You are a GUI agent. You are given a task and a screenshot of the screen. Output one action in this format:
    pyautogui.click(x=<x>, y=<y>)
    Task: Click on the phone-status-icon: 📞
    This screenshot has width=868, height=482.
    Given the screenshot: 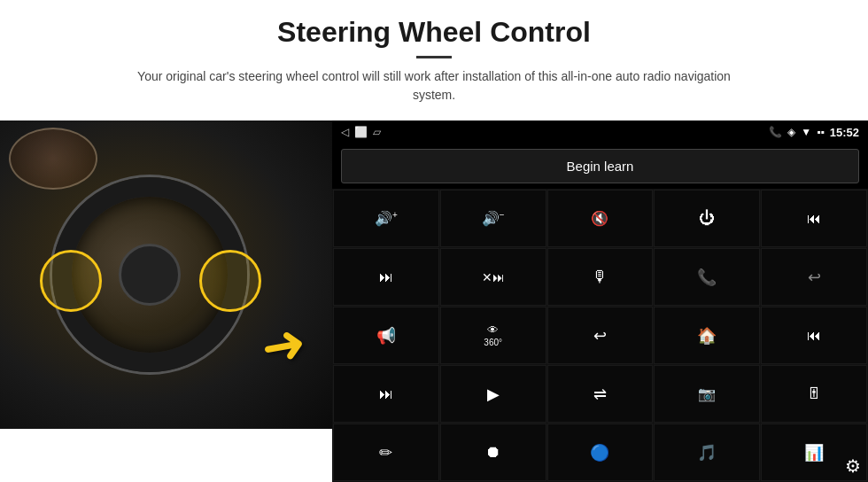 What is the action you would take?
    pyautogui.click(x=776, y=132)
    